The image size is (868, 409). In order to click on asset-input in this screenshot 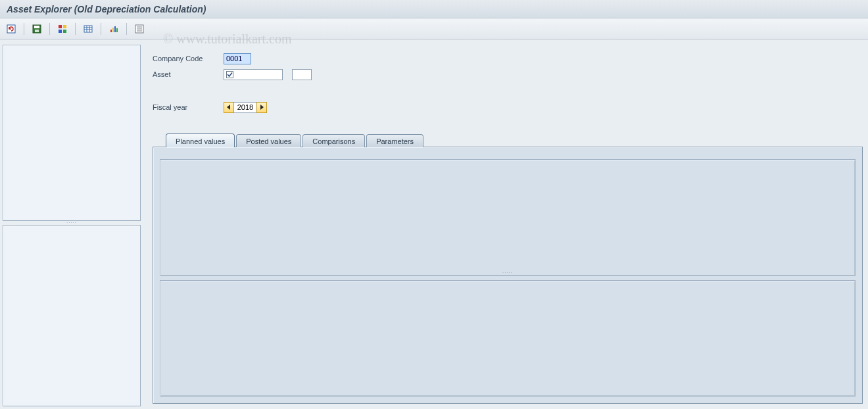, I will do `click(253, 75)`.